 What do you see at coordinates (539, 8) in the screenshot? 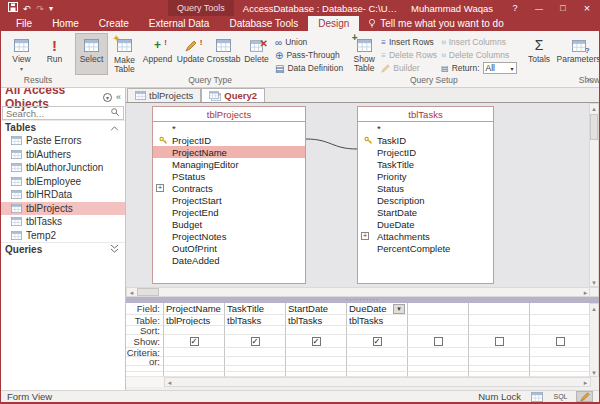
I see `minimize-button` at bounding box center [539, 8].